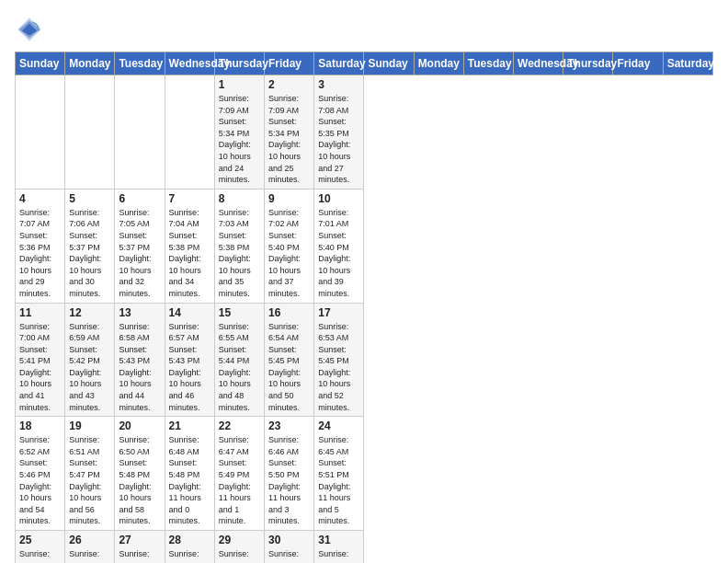 This screenshot has width=728, height=563. I want to click on day-cell: 5Sunrise: 7:06 AM Sunset: 5:37 PM Daylig…, so click(90, 246).